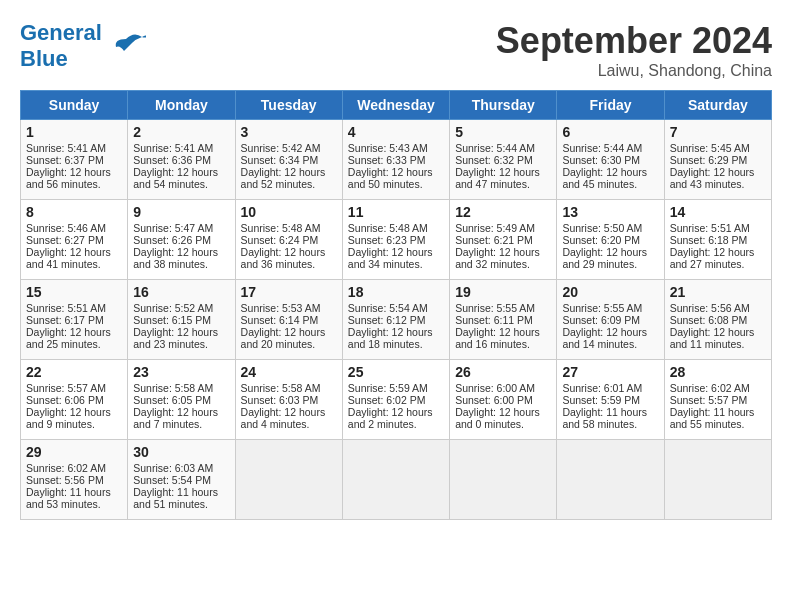 The image size is (792, 612). What do you see at coordinates (710, 148) in the screenshot?
I see `sunrise-text: Sunrise: 5:45 AM` at bounding box center [710, 148].